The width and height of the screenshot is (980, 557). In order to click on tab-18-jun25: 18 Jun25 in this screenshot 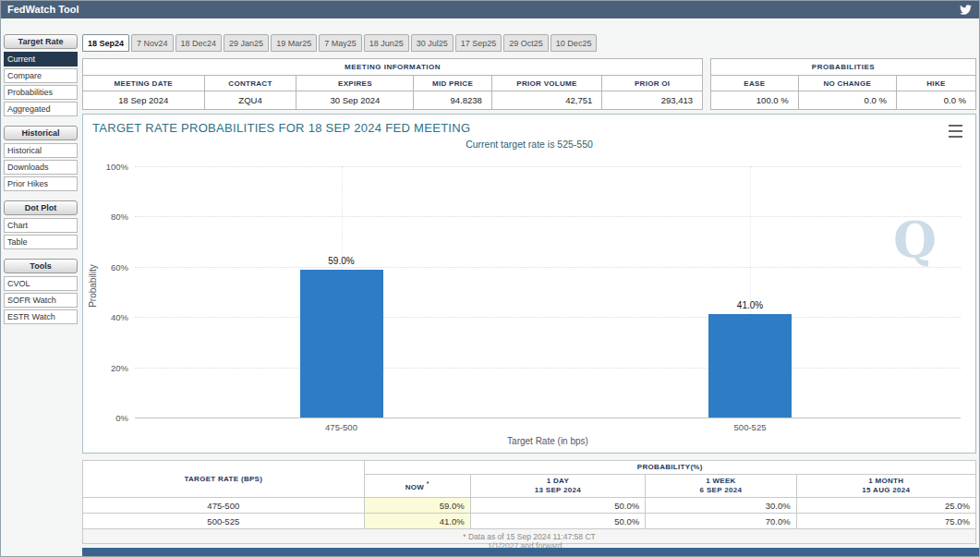, I will do `click(386, 42)`.